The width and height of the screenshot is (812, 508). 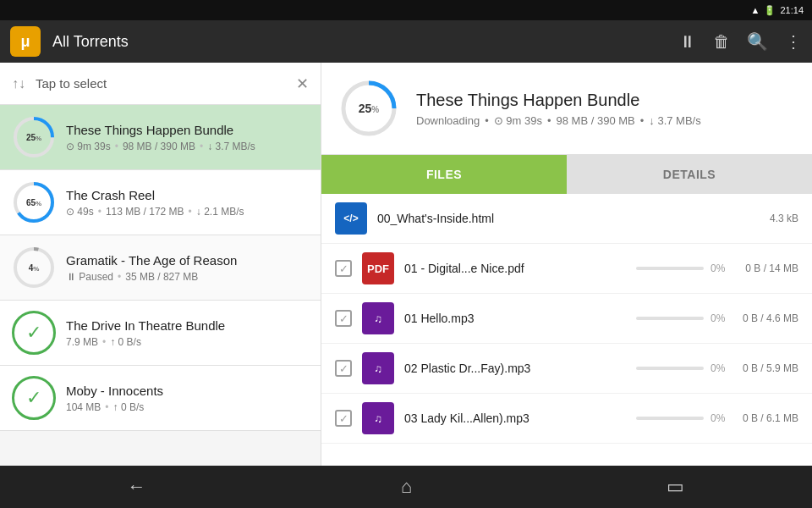 What do you see at coordinates (25, 41) in the screenshot?
I see `app-logo: μ` at bounding box center [25, 41].